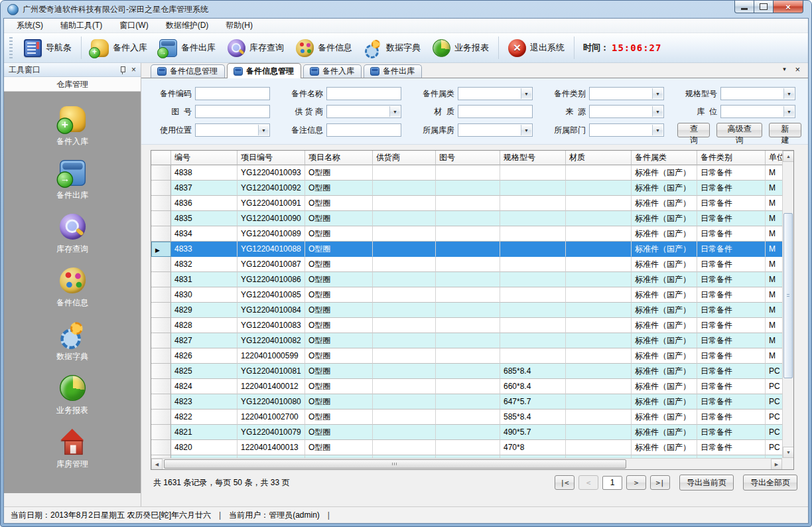 The height and width of the screenshot is (527, 812). Describe the element at coordinates (739, 130) in the screenshot. I see `advanced-query-button: 高级查询` at that location.